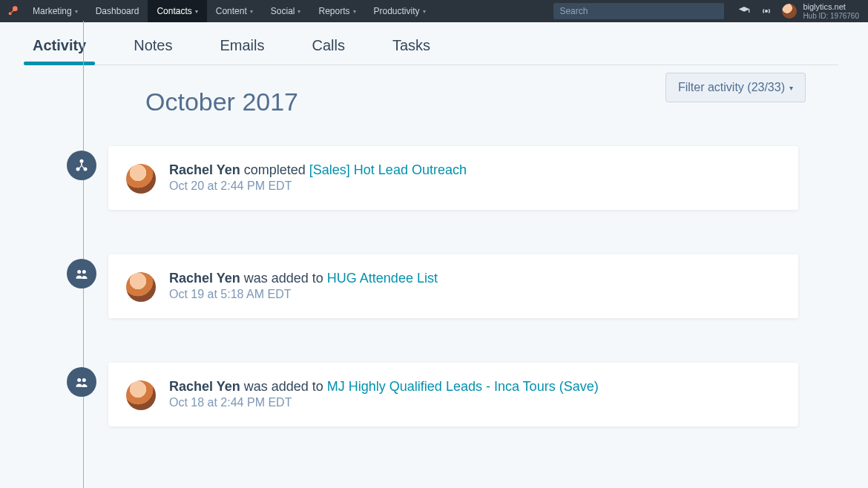 This screenshot has height=488, width=868. I want to click on account-hub-id: Hub ID: 1976760, so click(831, 16).